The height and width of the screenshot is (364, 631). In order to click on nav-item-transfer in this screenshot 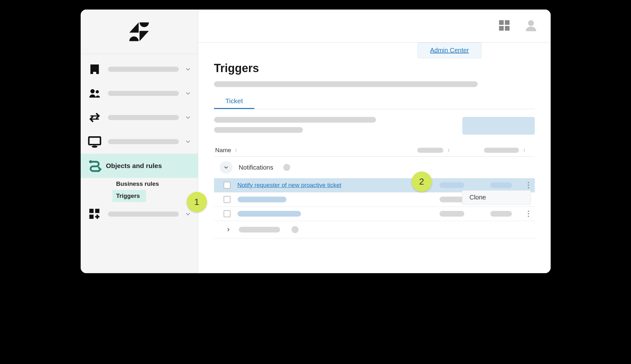, I will do `click(139, 118)`.